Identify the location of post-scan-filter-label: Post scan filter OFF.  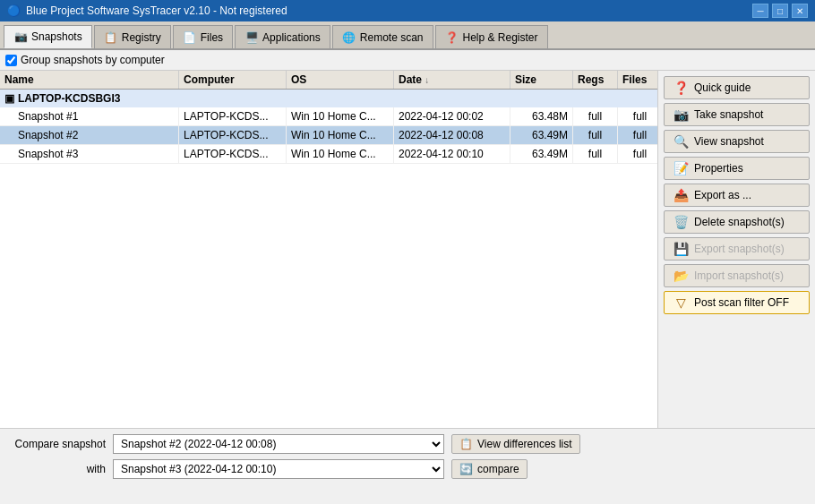
(742, 303).